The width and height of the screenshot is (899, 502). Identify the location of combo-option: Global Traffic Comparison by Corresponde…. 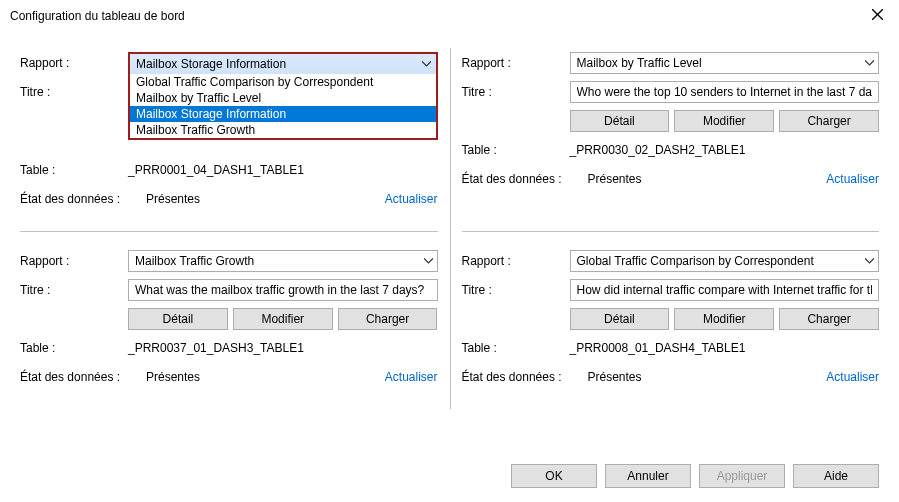
(283, 82).